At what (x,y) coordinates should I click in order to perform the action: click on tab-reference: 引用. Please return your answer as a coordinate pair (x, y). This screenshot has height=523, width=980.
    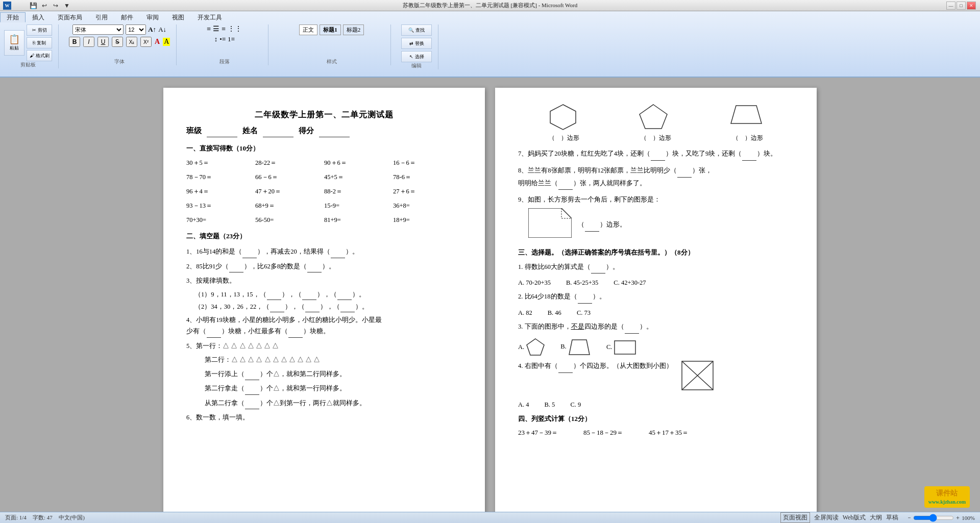
    Looking at the image, I should click on (102, 17).